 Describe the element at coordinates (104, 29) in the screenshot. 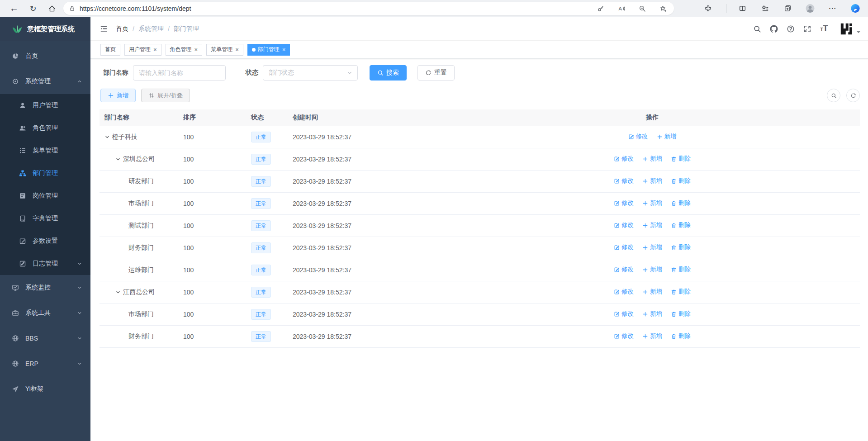

I see `collapse-menu-icon` at that location.